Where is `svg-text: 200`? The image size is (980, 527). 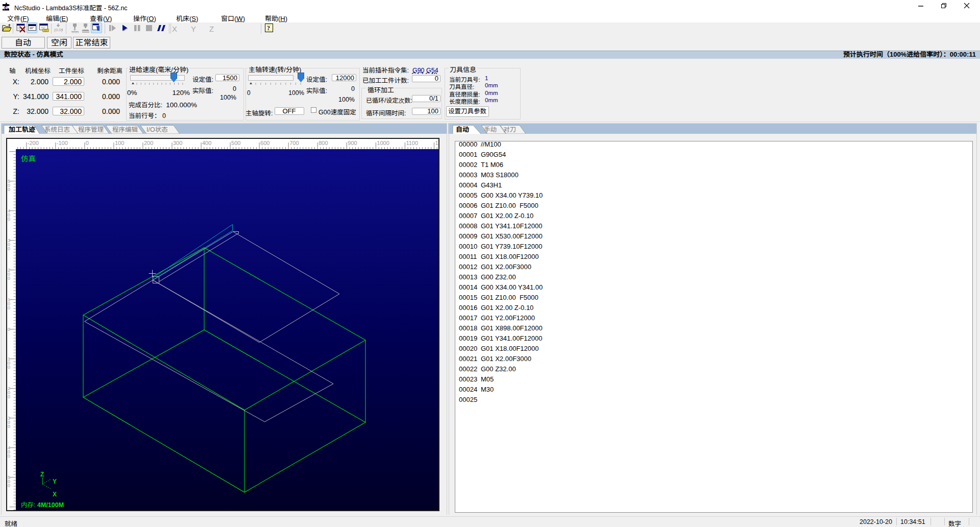 svg-text: 200 is located at coordinates (149, 143).